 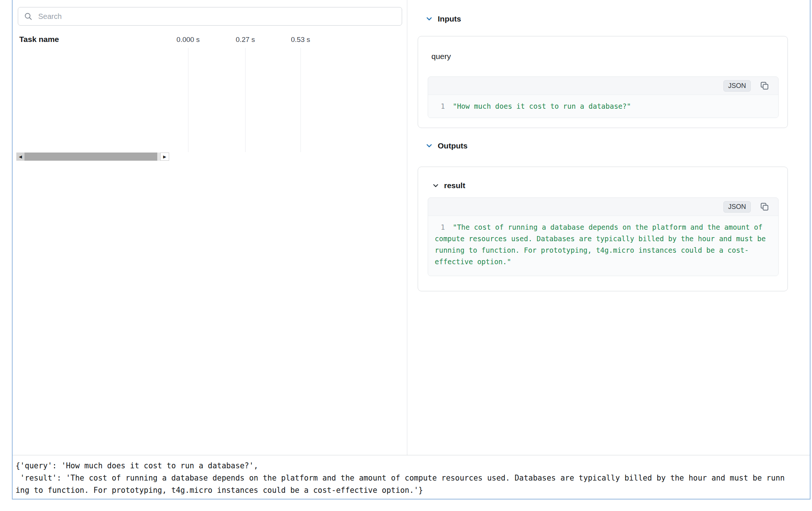 I want to click on outputs-card: result JSON 1"The cost of running a data…, so click(x=603, y=229).